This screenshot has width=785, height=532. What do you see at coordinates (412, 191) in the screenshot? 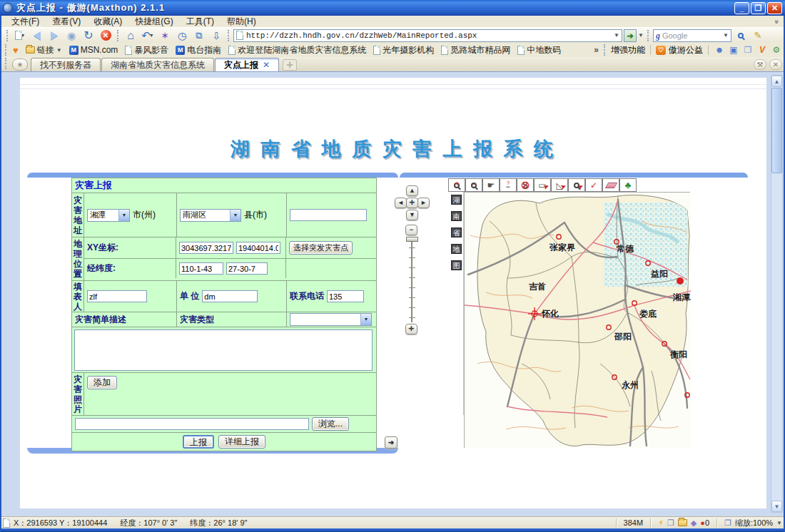
I see `pan-up-button: ▲` at bounding box center [412, 191].